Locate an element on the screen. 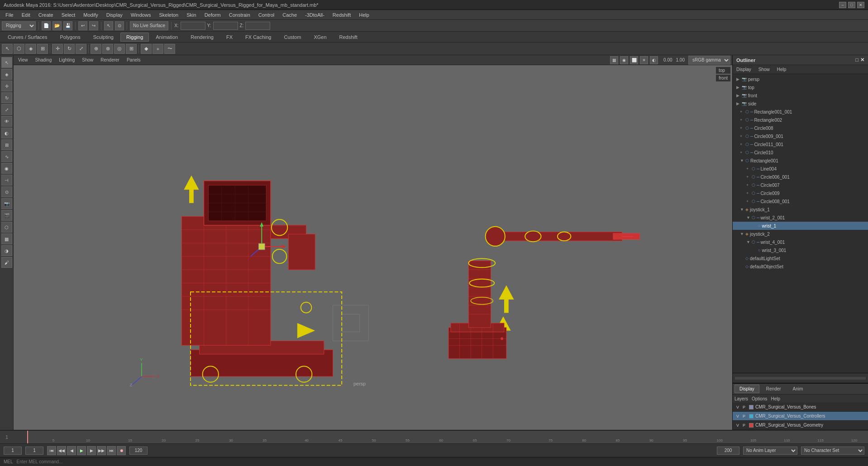 The image size is (868, 466). layer-bones: V P CMR_Surgical_Versus_Bones is located at coordinates (800, 407).